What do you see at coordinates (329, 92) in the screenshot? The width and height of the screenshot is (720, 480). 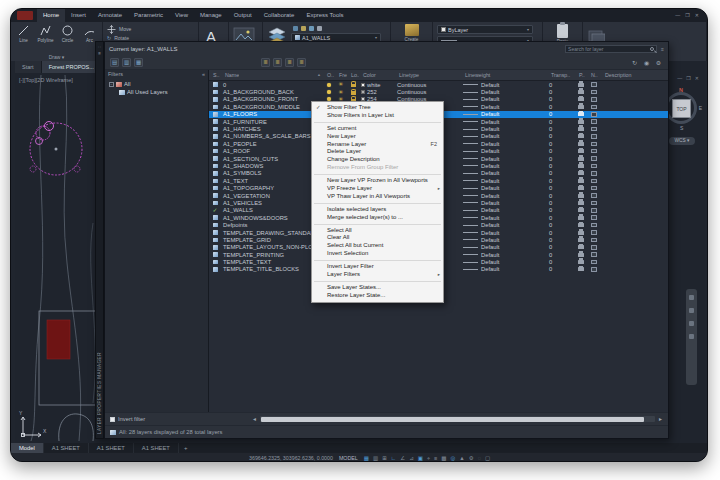 I see `on-cell` at bounding box center [329, 92].